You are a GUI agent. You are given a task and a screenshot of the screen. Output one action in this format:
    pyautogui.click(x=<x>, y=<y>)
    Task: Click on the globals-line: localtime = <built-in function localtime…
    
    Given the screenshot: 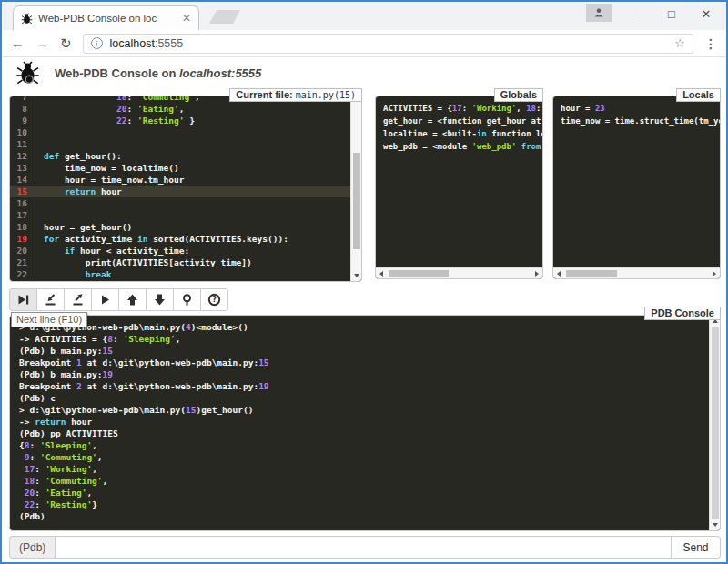 What is the action you would take?
    pyautogui.click(x=459, y=134)
    